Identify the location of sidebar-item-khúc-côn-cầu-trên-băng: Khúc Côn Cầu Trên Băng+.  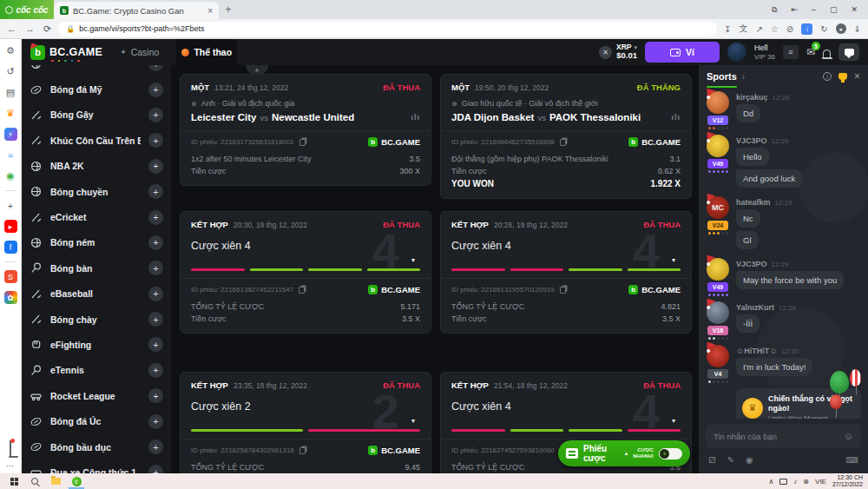
(96, 141).